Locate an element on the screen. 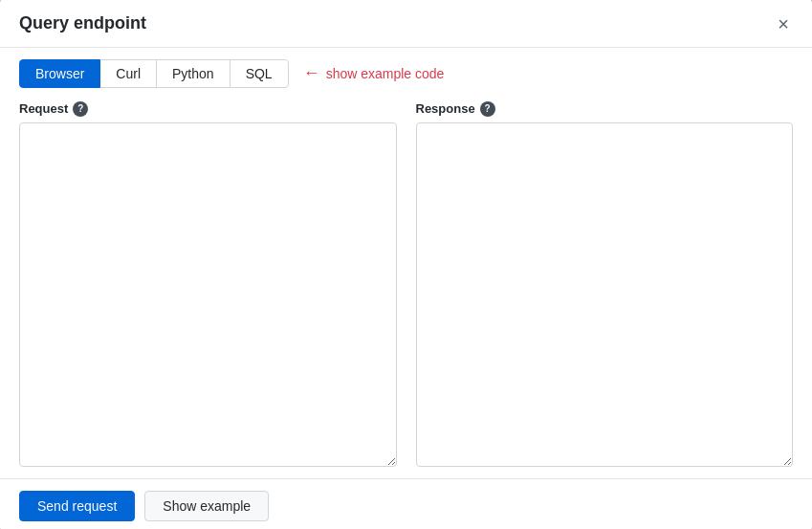 The height and width of the screenshot is (529, 812). send-request-button: Send request is located at coordinates (77, 506).